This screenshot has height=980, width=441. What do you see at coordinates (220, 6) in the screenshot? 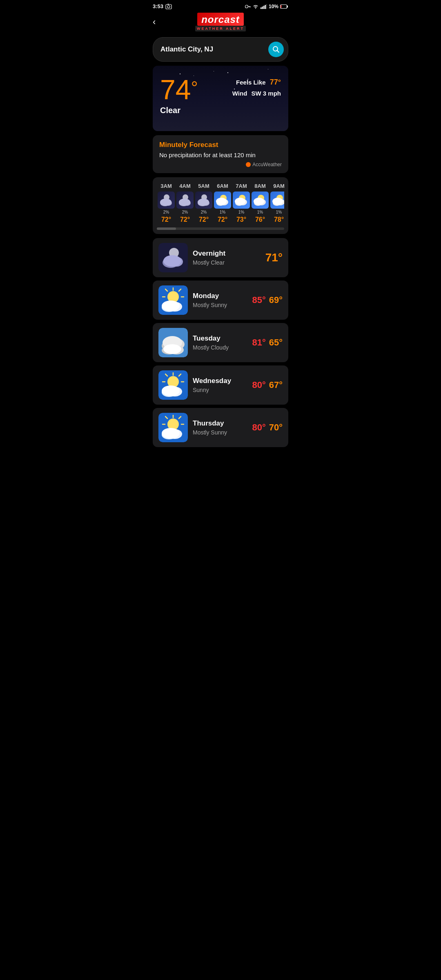
I see `status-bar: 3:53 10%` at bounding box center [220, 6].